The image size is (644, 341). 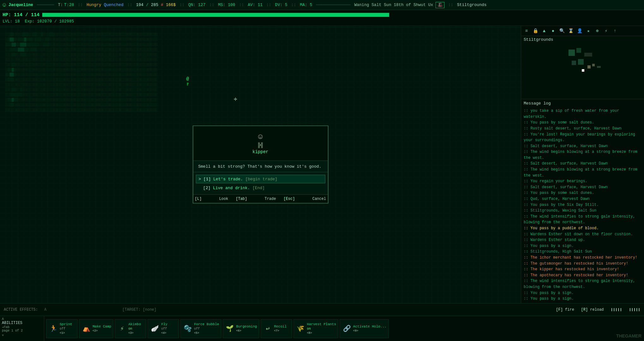 I want to click on abilities-tab-hint: ⇥Tab, so click(x=22, y=327).